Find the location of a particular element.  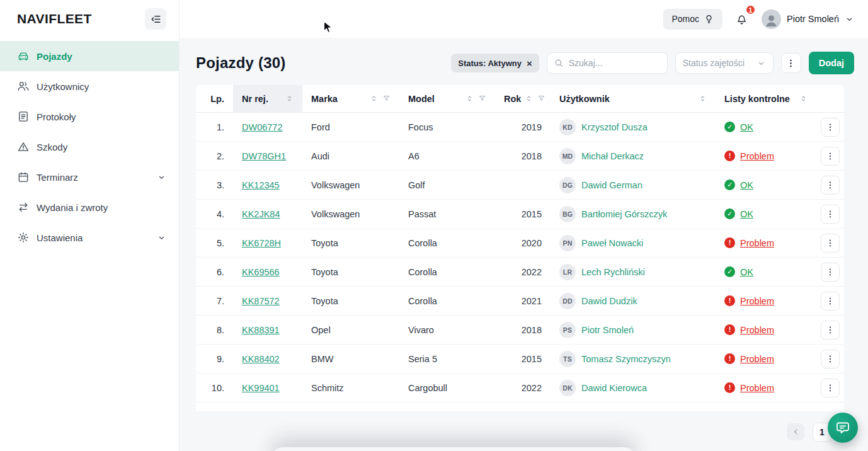

registration-link: KK88402 is located at coordinates (261, 359).